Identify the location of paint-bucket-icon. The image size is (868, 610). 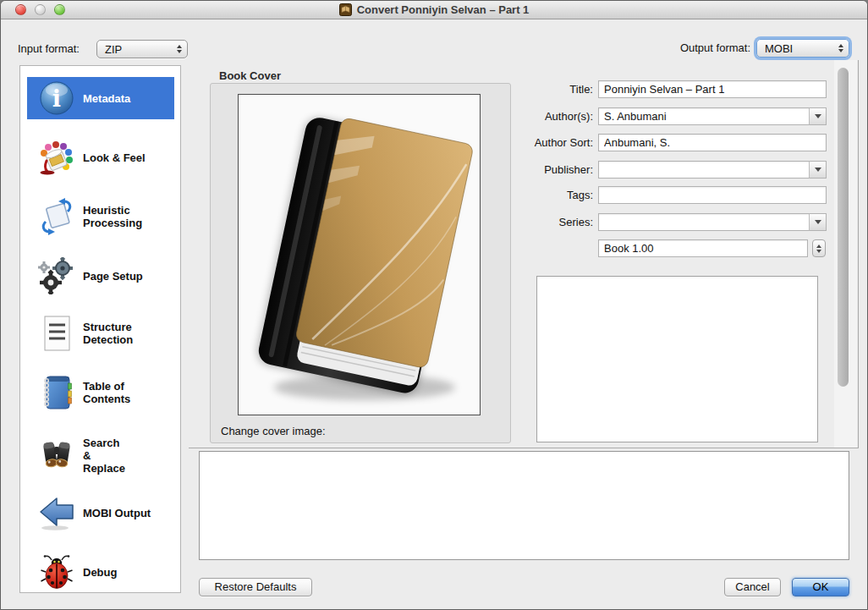
(57, 157).